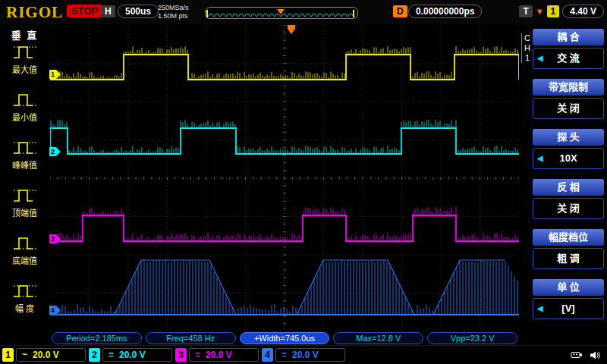  Describe the element at coordinates (25, 52) in the screenshot. I see `vmax-icon` at that location.